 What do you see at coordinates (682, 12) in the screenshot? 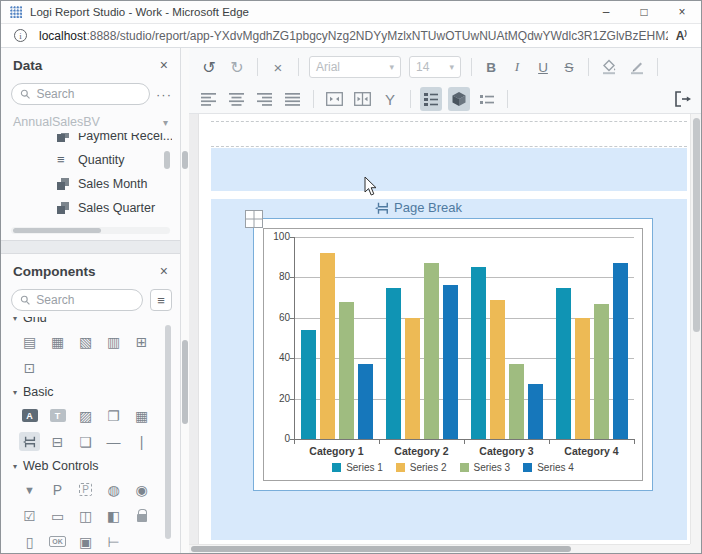
I see `close-window-button: ×` at bounding box center [682, 12].